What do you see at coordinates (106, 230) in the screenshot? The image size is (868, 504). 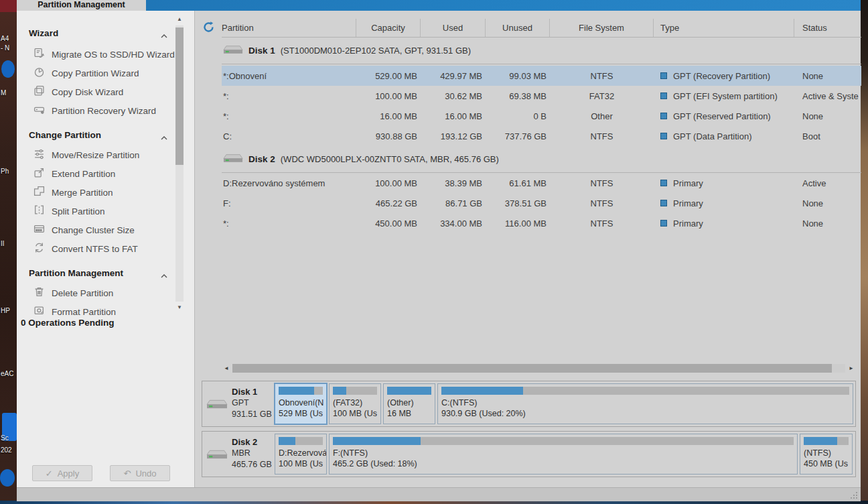 I see `sidebar-item-change-cluster-size: Change Cluster Size` at bounding box center [106, 230].